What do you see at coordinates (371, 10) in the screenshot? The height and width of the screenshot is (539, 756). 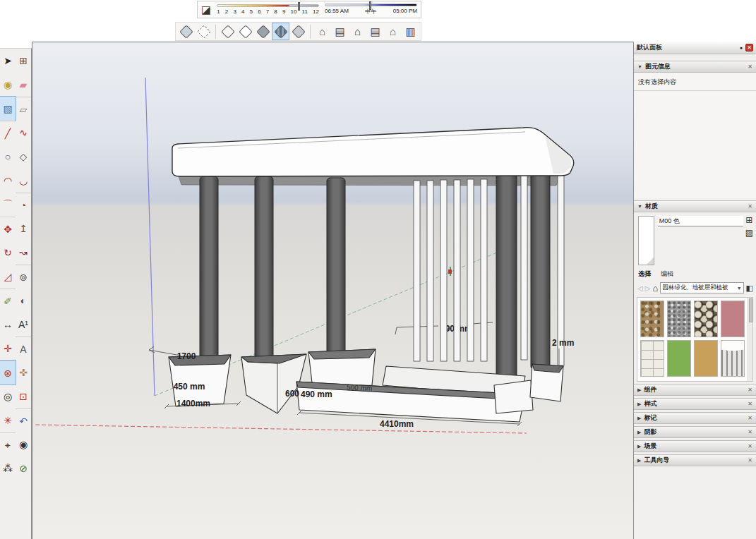 I see `shadow-time-slider: 06:55 AM 中午 05:00 PM` at bounding box center [371, 10].